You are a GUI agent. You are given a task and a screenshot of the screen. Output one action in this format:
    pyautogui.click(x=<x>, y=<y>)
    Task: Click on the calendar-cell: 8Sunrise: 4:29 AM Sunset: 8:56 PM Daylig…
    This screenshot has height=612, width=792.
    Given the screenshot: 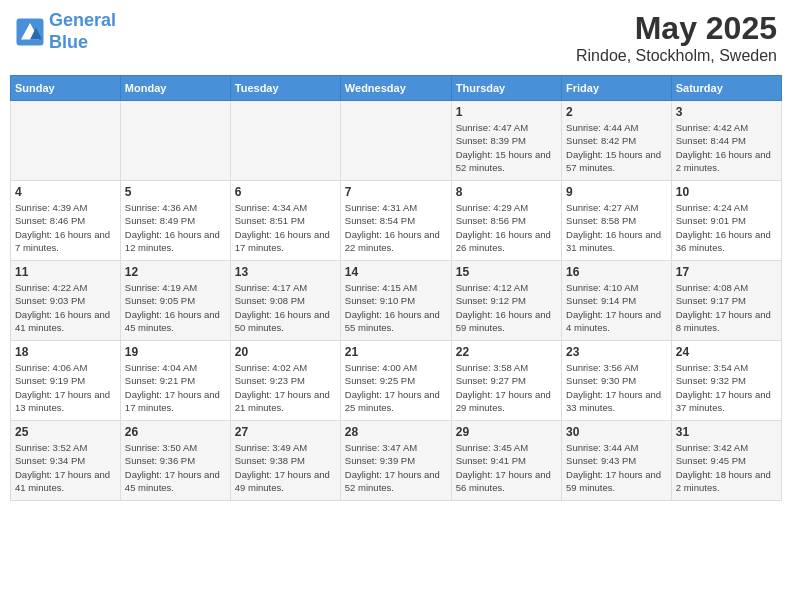 What is the action you would take?
    pyautogui.click(x=506, y=221)
    